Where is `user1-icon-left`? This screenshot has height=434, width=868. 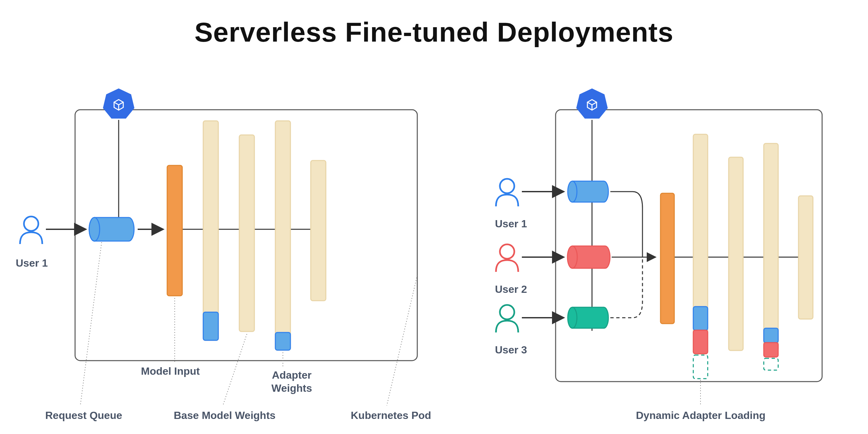
user1-icon-left is located at coordinates (31, 230).